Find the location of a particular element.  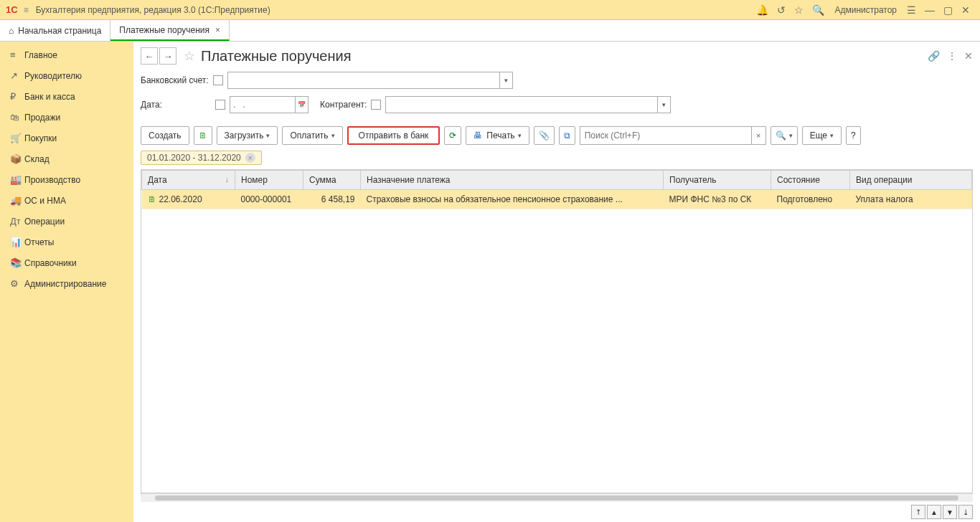

sidebar-item-assets: 🚚ОС и НМА is located at coordinates (67, 201).